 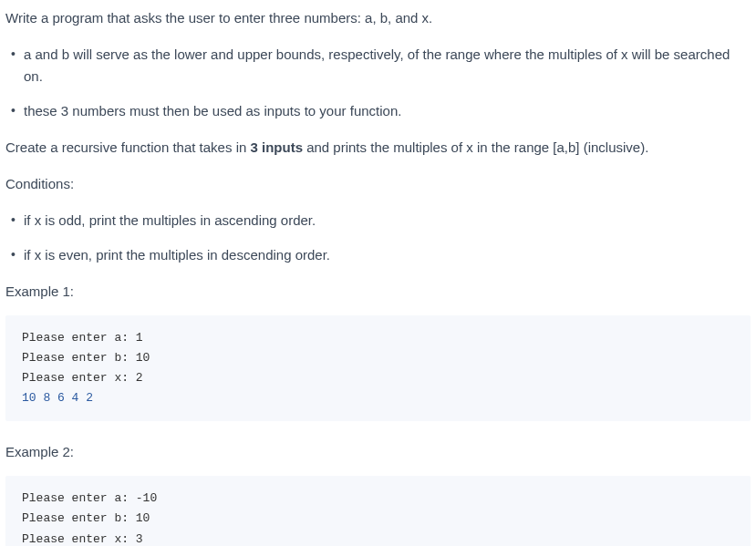 I want to click on code-line: Please enter a: 1, so click(x=378, y=338).